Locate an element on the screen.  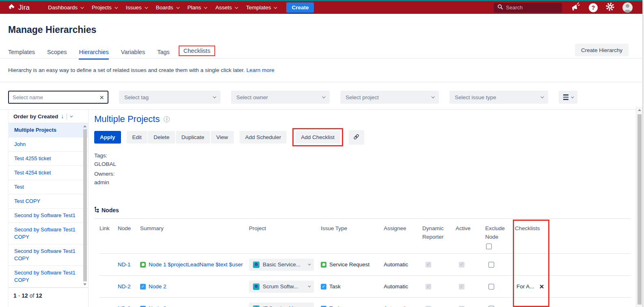
jira-logo: Jira is located at coordinates (19, 8).